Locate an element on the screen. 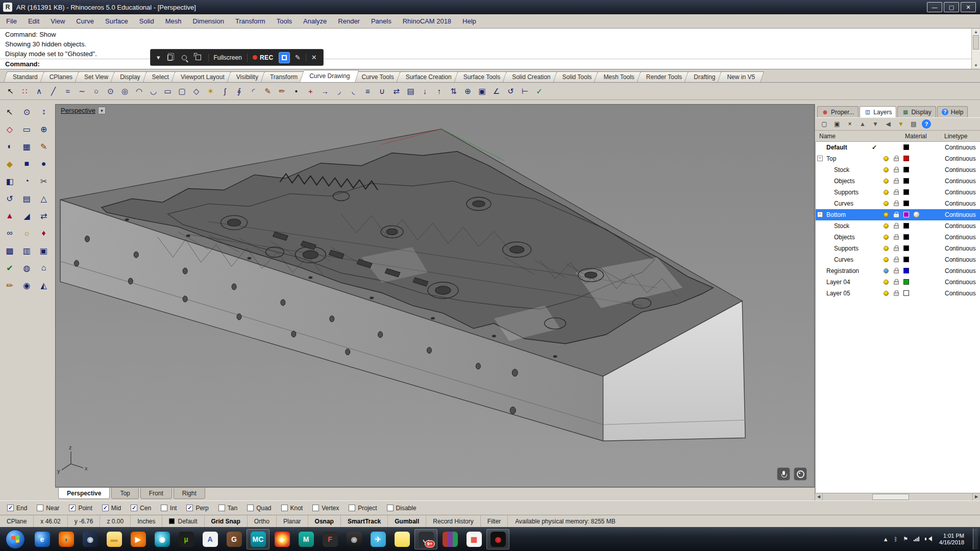  check-tool-icon: ✔ is located at coordinates (10, 268).